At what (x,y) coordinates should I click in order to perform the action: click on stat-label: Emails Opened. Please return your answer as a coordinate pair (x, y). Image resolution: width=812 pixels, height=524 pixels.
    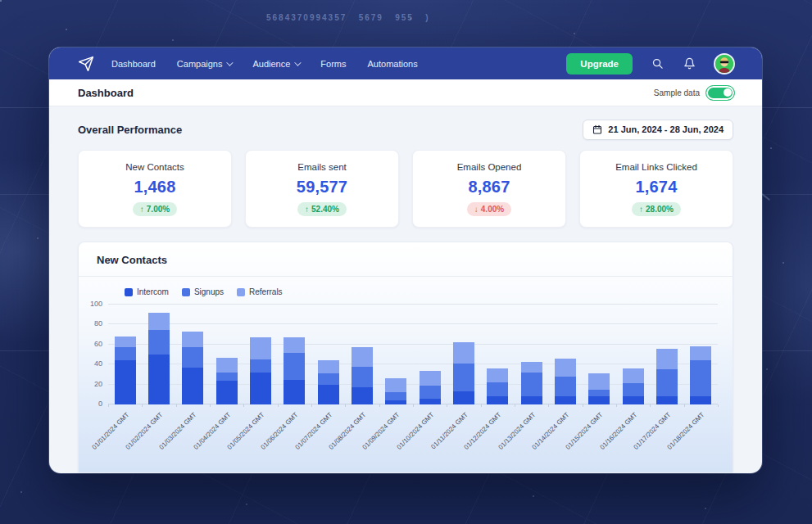
    Looking at the image, I should click on (490, 167).